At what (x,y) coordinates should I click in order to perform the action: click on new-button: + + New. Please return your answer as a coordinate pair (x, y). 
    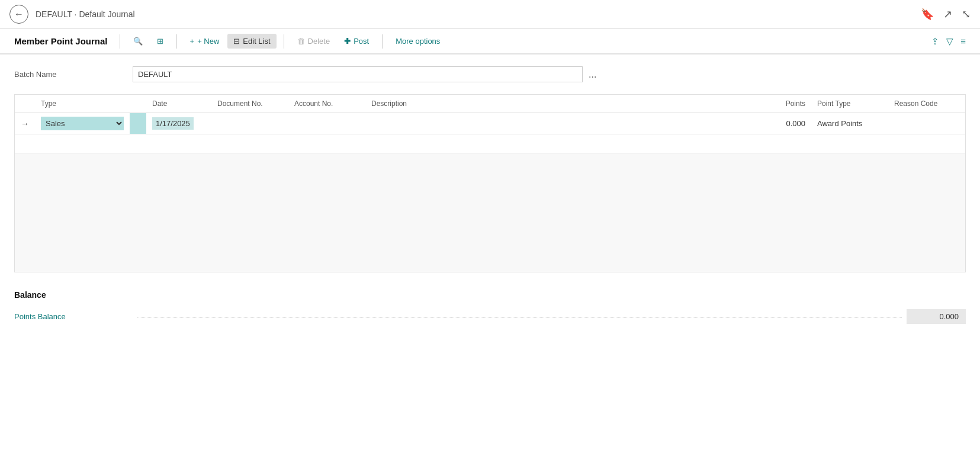
    Looking at the image, I should click on (205, 41).